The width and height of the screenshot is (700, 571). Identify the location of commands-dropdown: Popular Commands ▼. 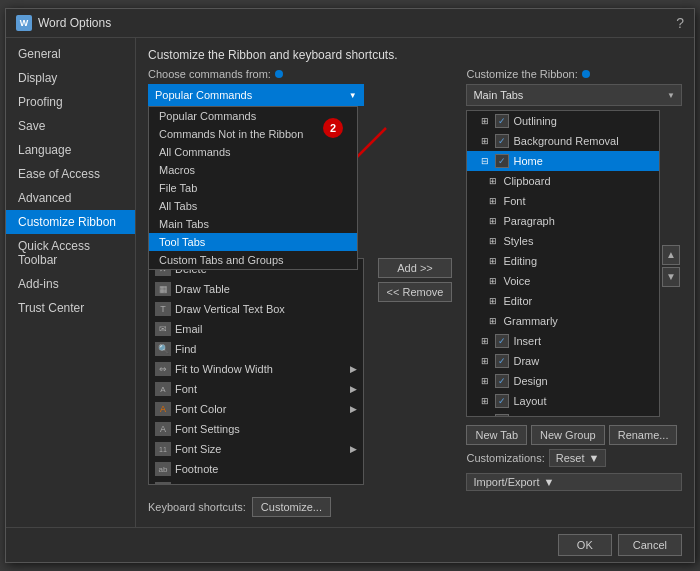
(256, 95).